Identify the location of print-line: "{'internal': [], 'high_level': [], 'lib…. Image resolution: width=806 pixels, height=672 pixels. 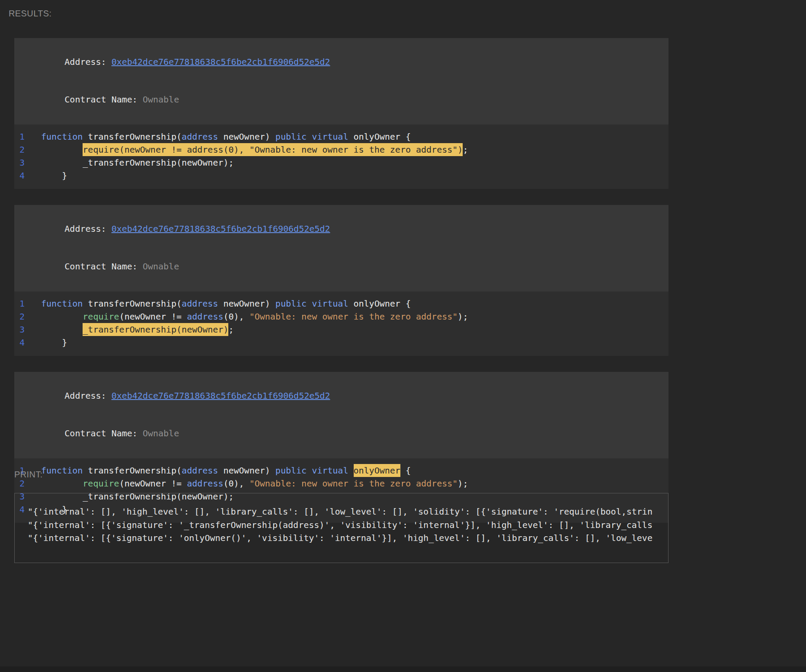
(342, 512).